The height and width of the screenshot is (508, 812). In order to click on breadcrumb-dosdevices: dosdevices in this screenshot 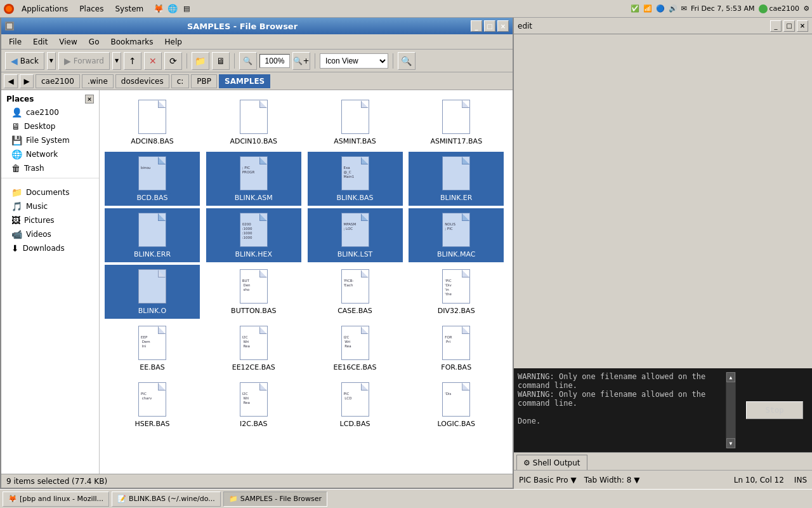, I will do `click(142, 81)`.